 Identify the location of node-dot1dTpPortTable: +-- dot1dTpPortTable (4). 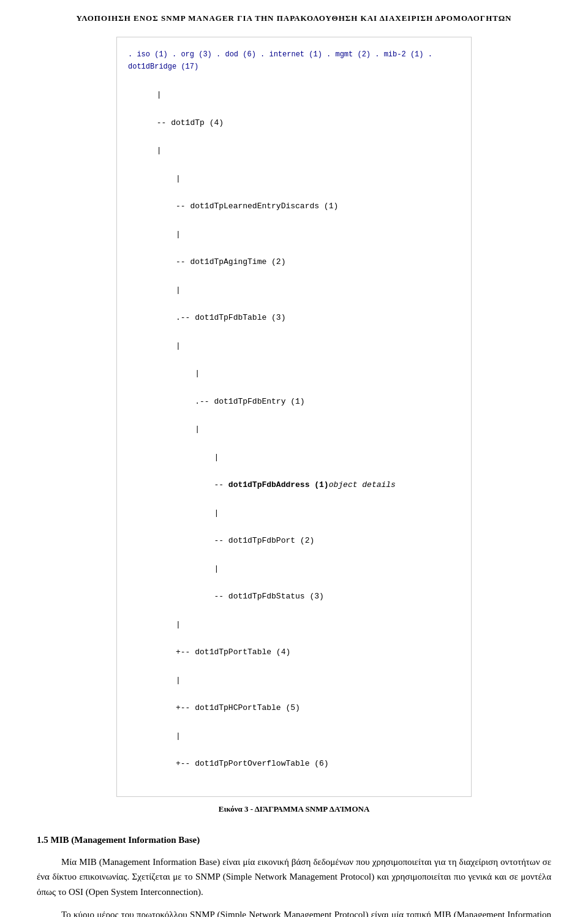
(224, 652).